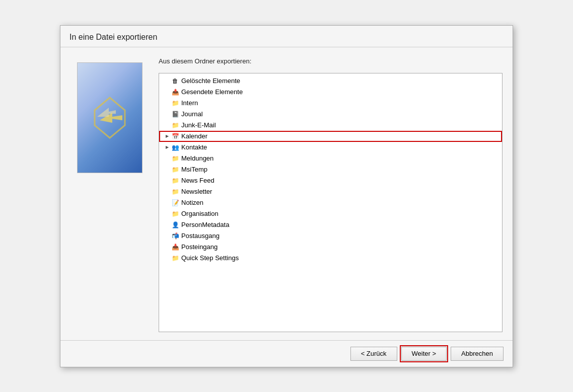 This screenshot has height=392, width=573. I want to click on tree-item-organisation: 📁 Organisation, so click(330, 214).